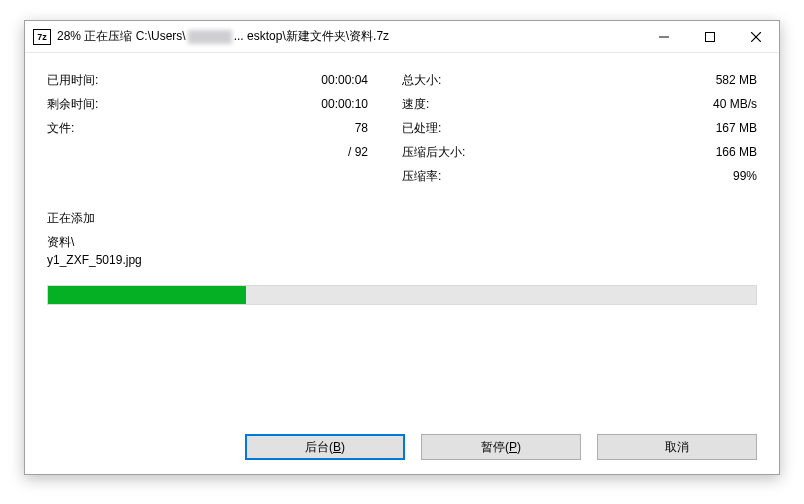 The image size is (804, 504). What do you see at coordinates (580, 128) in the screenshot?
I see `processed-row: 已处理: 167 MB` at bounding box center [580, 128].